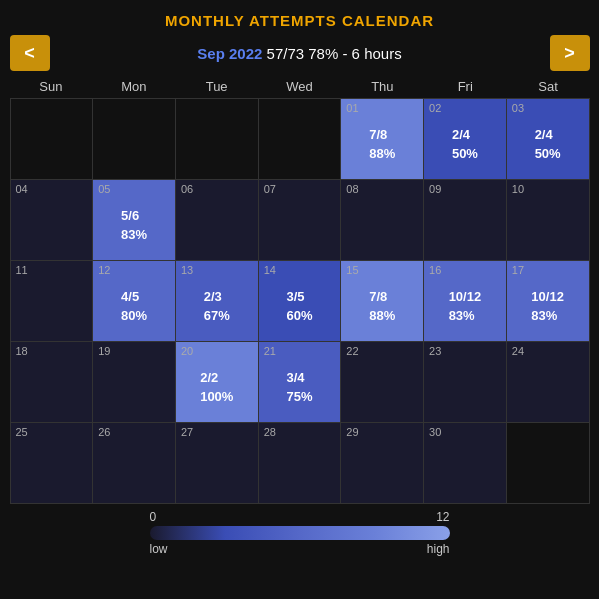 The width and height of the screenshot is (599, 599). What do you see at coordinates (52, 301) in the screenshot?
I see `calendar-cell: 11` at bounding box center [52, 301].